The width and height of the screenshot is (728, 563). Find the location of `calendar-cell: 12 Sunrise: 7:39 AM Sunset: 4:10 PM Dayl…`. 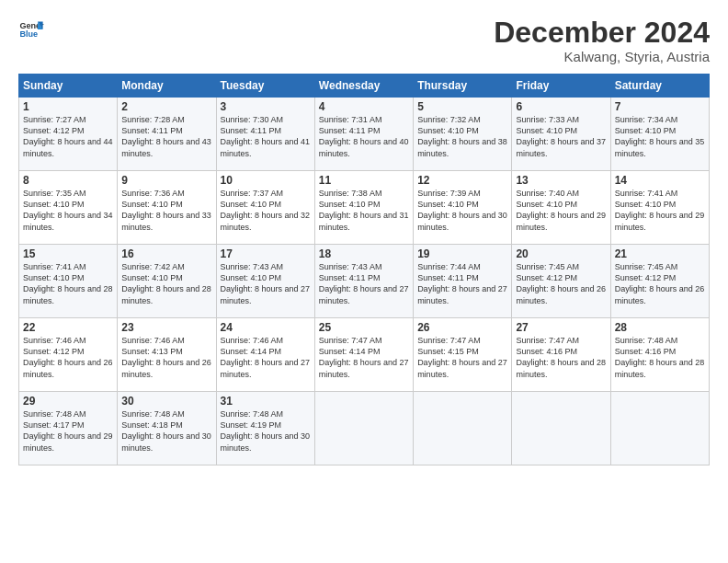

calendar-cell: 12 Sunrise: 7:39 AM Sunset: 4:10 PM Dayl… is located at coordinates (463, 208).